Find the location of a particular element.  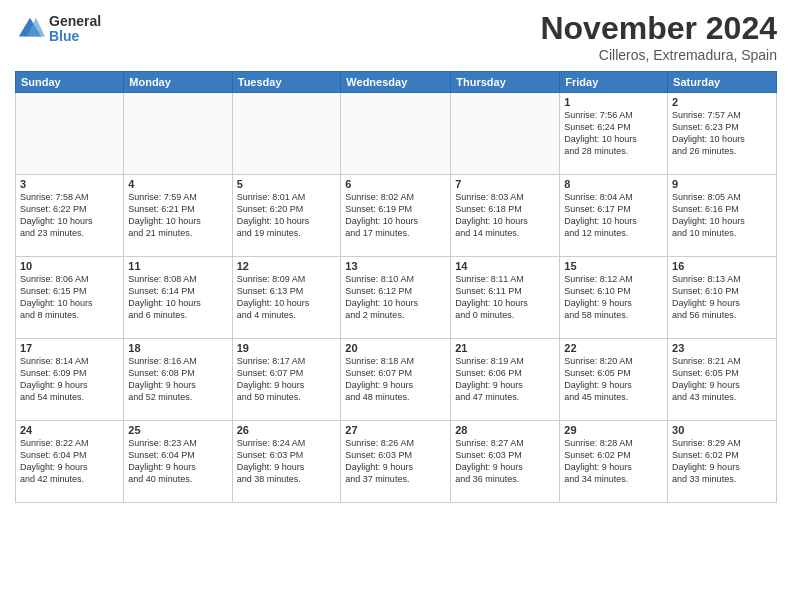

day-info: Sunrise: 8:02 AM Sunset: 6:19 PM Dayligh… is located at coordinates (396, 216).